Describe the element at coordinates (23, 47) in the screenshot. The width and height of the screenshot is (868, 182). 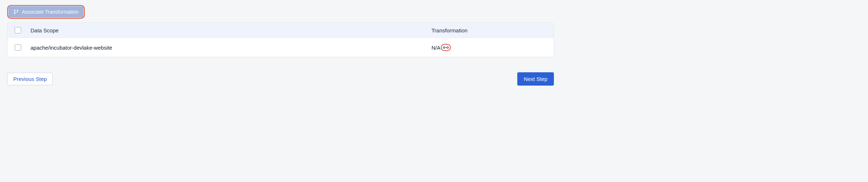
I see `row-checkbox-cell` at that location.